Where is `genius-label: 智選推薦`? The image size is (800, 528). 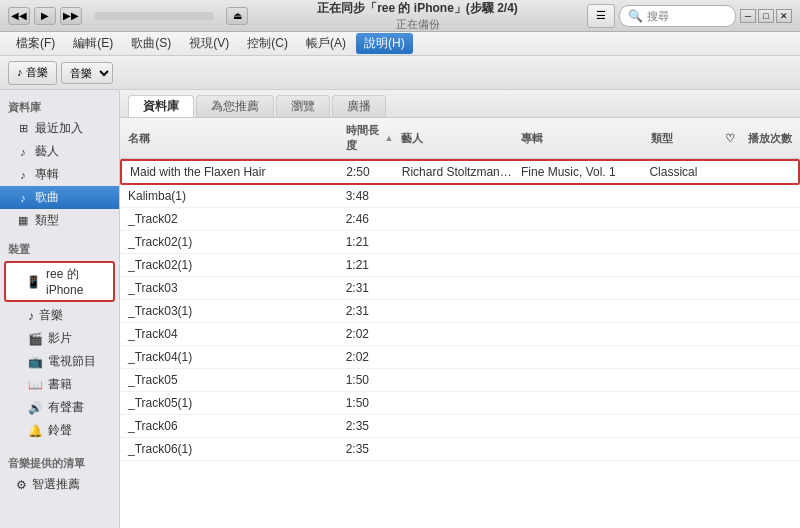
genius-label: 智選推薦 is located at coordinates (56, 484).